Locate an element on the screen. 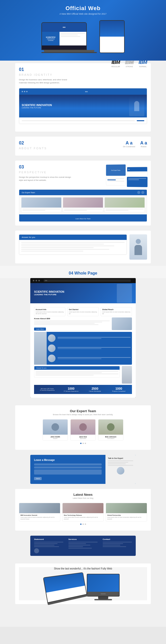  laptop-base is located at coordinates (69, 51).